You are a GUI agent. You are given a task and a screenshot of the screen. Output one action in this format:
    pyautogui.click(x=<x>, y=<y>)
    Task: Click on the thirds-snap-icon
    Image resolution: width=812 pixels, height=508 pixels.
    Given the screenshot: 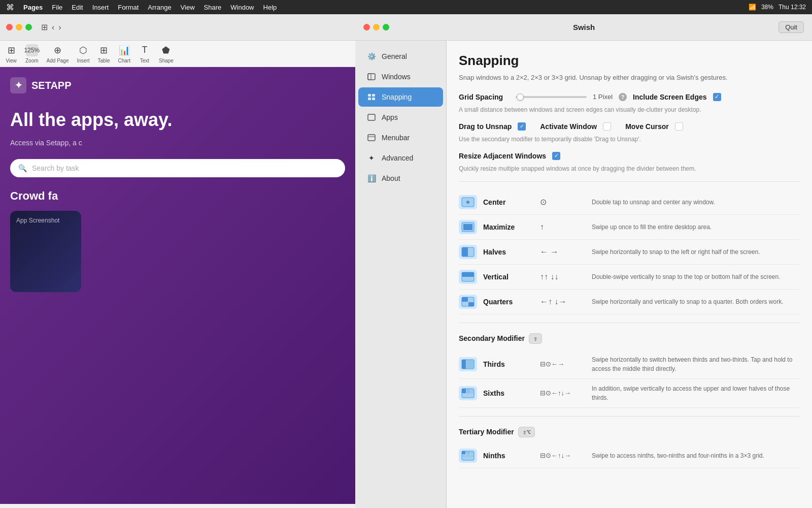 What is the action you would take?
    pyautogui.click(x=468, y=364)
    